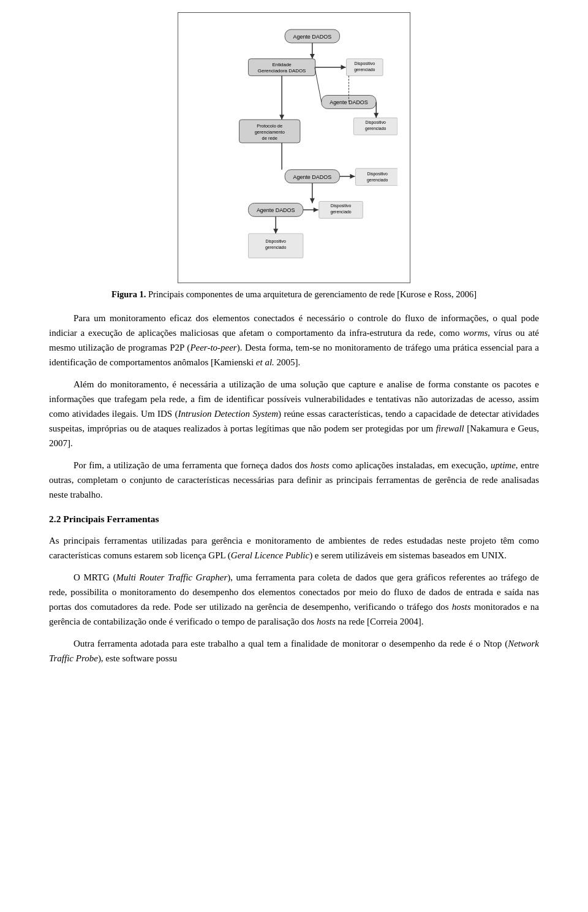 The height and width of the screenshot is (912, 588). What do you see at coordinates (294, 520) in the screenshot?
I see `section-heading-2-2: 2.2 Principais Ferramentas` at bounding box center [294, 520].